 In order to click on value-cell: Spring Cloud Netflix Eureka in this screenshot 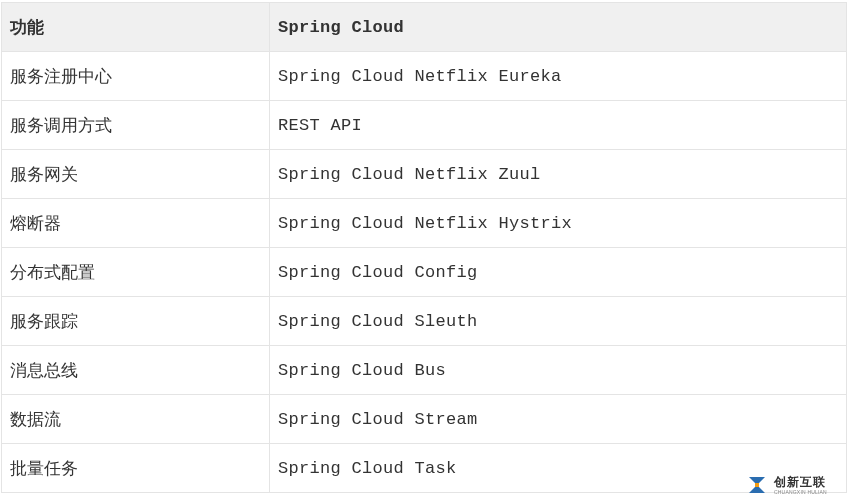, I will do `click(558, 76)`.